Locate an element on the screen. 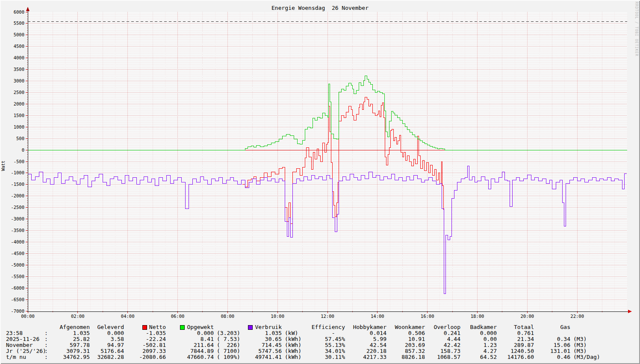  cell-opgewekt_extra: ( 109%) is located at coordinates (227, 357).